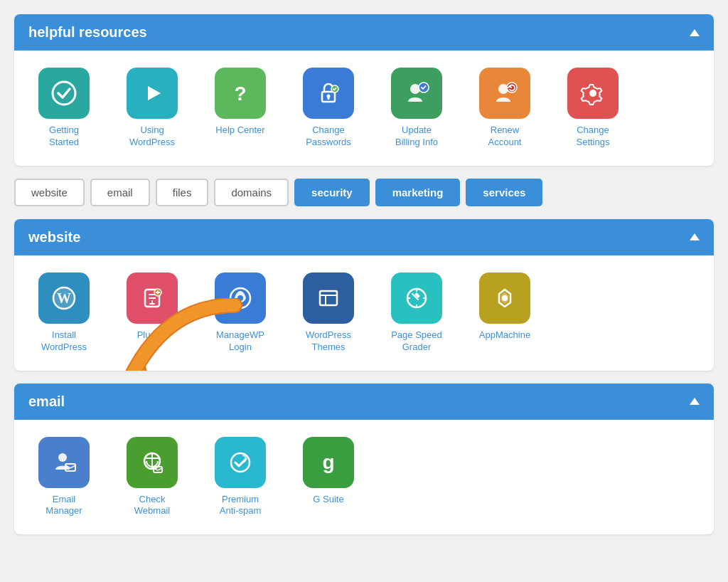 The image size is (728, 582). Describe the element at coordinates (328, 342) in the screenshot. I see `wp-themes-label: WordPressThemes` at that location.